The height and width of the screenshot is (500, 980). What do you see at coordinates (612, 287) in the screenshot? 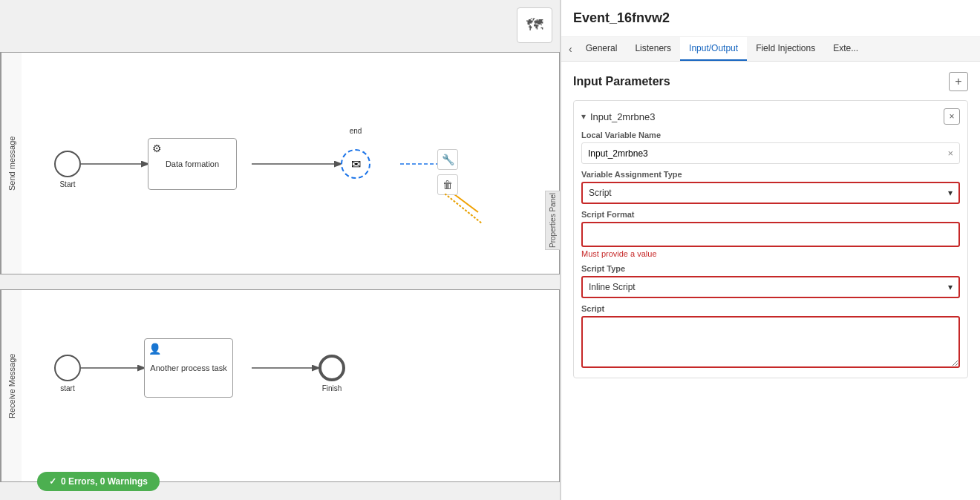
I see `script-type-value: Inline Script` at bounding box center [612, 287].